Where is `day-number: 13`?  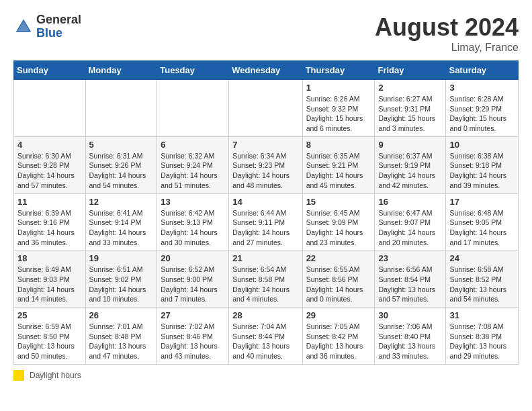
day-number: 13 is located at coordinates (193, 201).